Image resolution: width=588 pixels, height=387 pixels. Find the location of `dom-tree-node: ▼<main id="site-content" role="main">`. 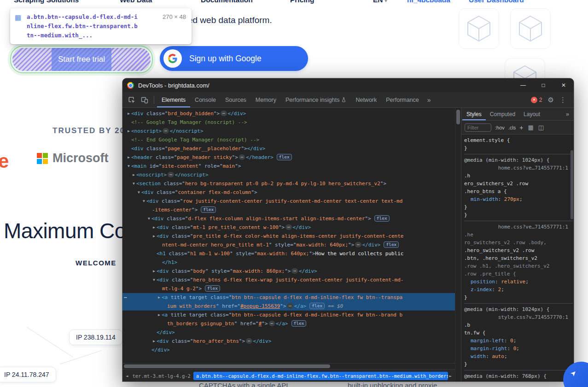

dom-tree-node: ▼<main id="site-content" role="main"> is located at coordinates (289, 166).